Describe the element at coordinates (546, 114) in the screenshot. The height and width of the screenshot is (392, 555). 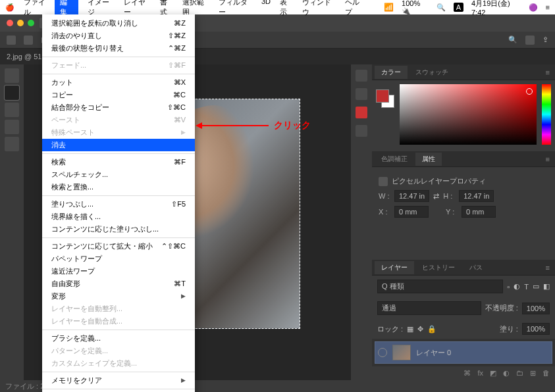
I see `hue-slider` at that location.